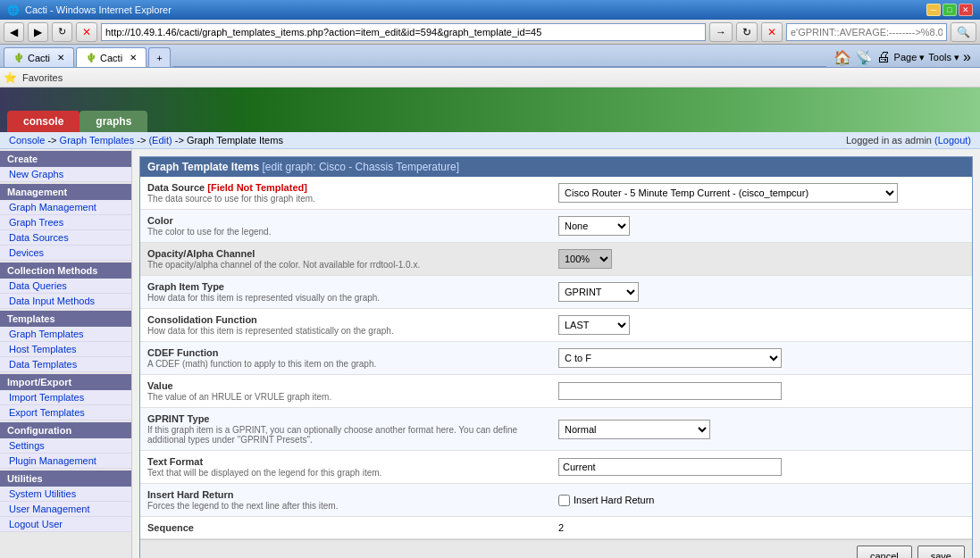 This screenshot has width=980, height=558. I want to click on sidebar-item-export-templates: Export Templates, so click(66, 412).